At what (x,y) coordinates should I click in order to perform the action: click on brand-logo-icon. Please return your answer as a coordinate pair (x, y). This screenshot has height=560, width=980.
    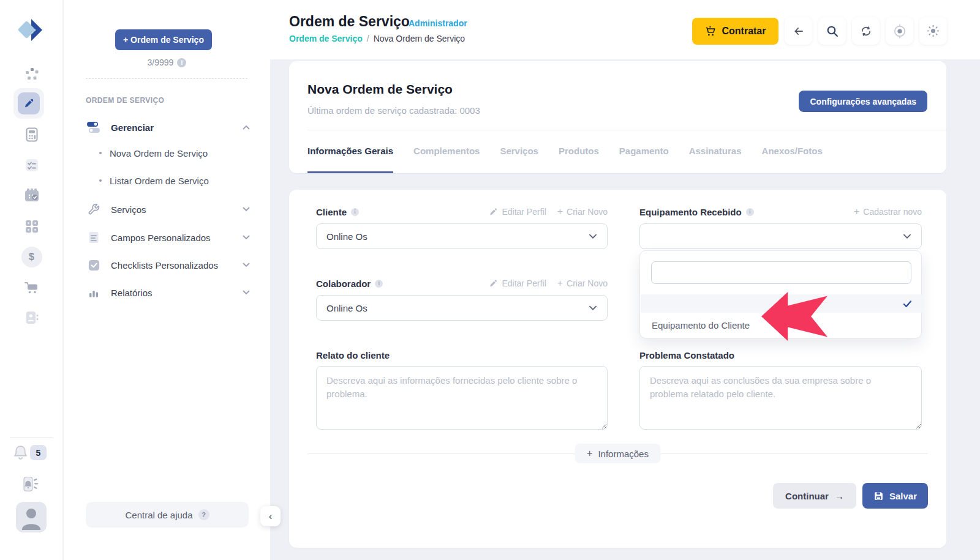
    Looking at the image, I should click on (31, 31).